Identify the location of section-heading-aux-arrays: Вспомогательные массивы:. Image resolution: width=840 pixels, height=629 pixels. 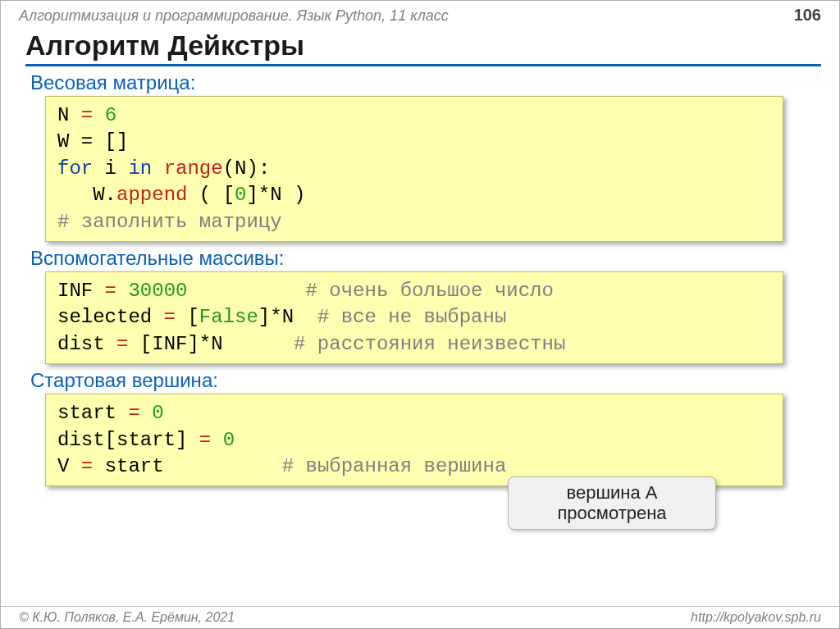
(435, 258).